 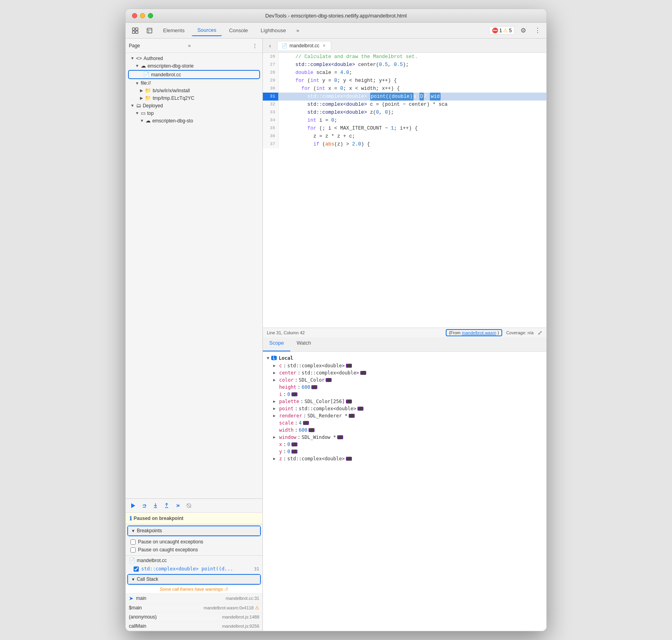 What do you see at coordinates (405, 437) in the screenshot?
I see `scope-item-window: ▶ window : SDL_Window *⬛` at bounding box center [405, 437].